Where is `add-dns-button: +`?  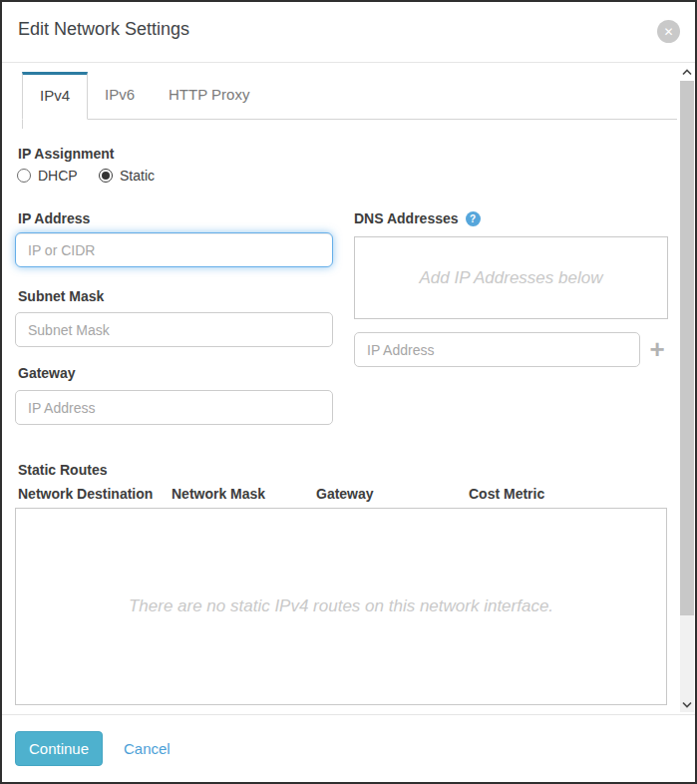 add-dns-button: + is located at coordinates (657, 349).